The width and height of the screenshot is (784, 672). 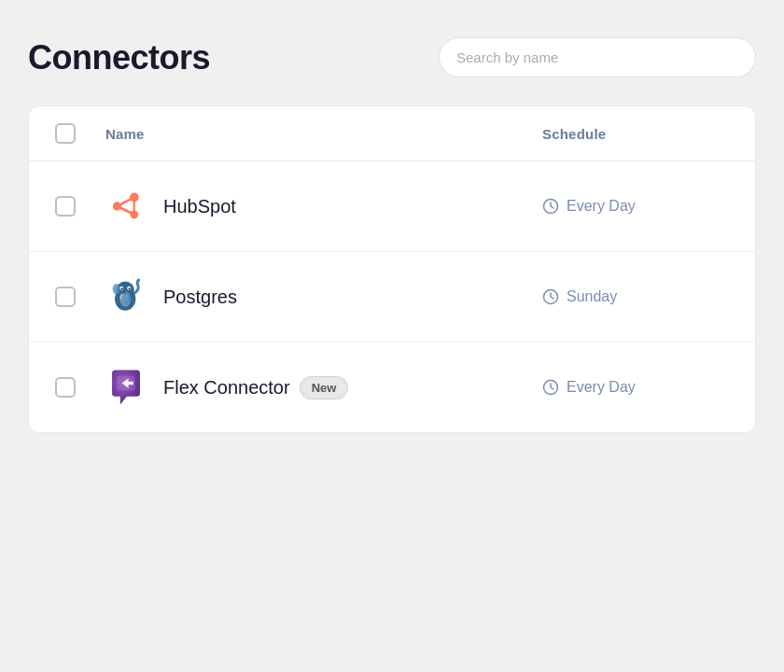 What do you see at coordinates (119, 58) in the screenshot?
I see `page-title: Connectors` at bounding box center [119, 58].